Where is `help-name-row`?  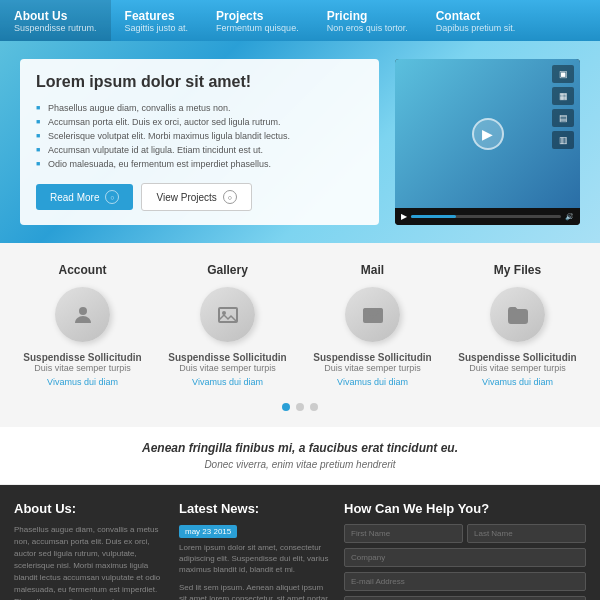
help-name-row is located at coordinates (465, 534).